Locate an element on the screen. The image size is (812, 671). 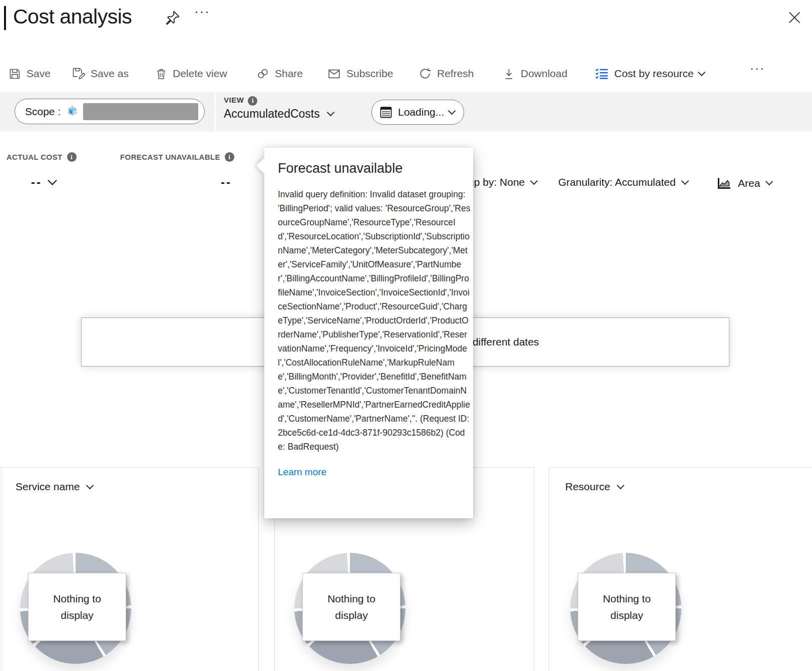
save-as-button: Save as is located at coordinates (100, 74).